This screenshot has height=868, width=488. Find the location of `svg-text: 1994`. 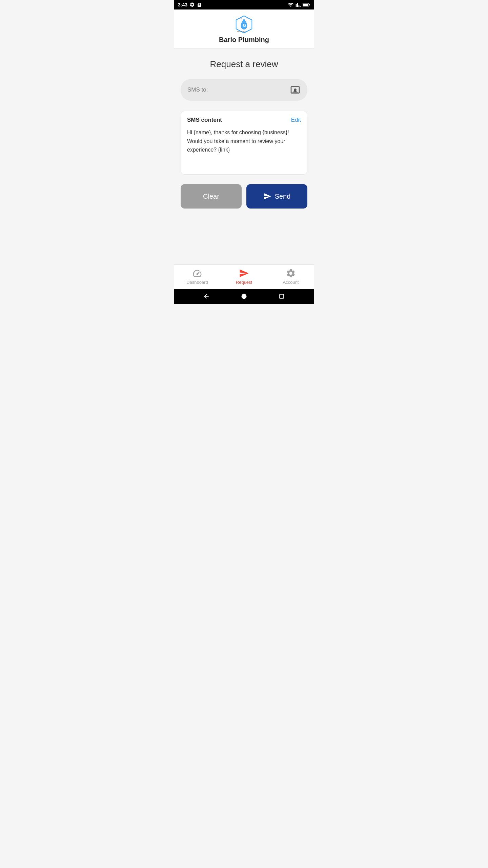

svg-text: 1994 is located at coordinates (248, 19).